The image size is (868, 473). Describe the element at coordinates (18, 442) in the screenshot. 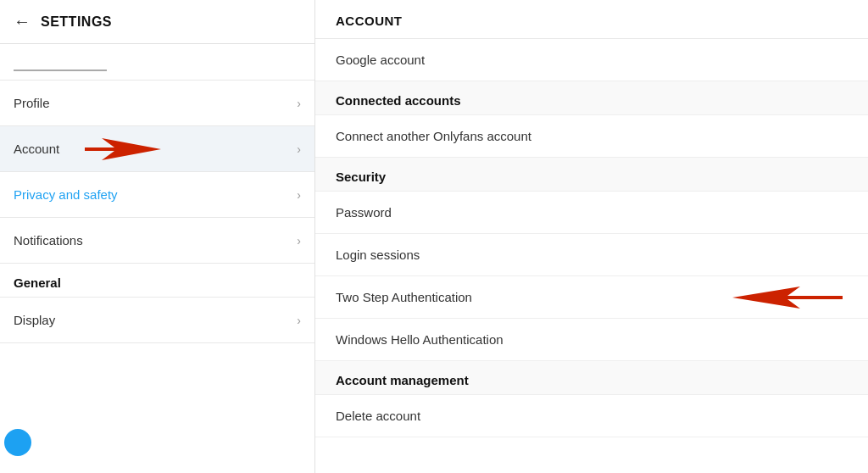

I see `bottom-circle-button` at that location.